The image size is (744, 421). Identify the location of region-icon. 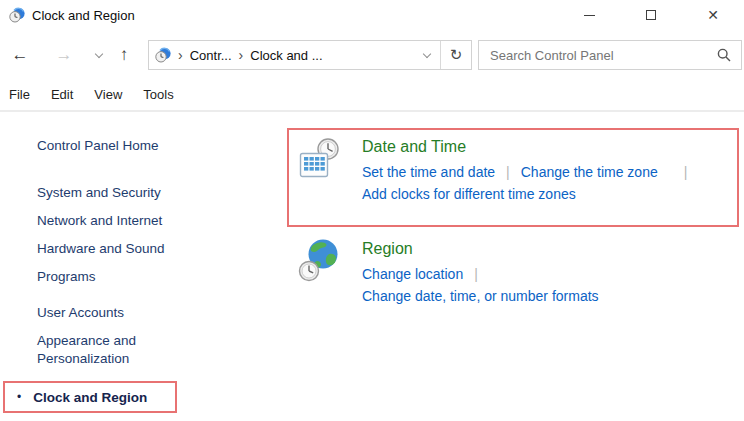
(321, 261).